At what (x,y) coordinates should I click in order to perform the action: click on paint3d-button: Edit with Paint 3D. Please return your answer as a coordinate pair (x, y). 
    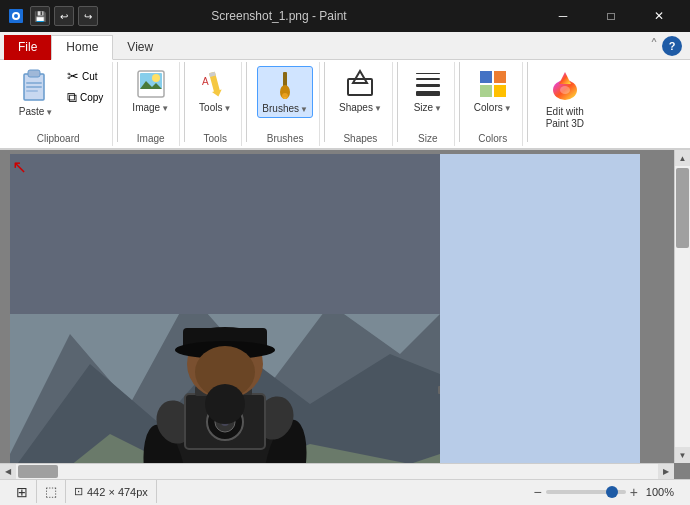
    Looking at the image, I should click on (565, 99).